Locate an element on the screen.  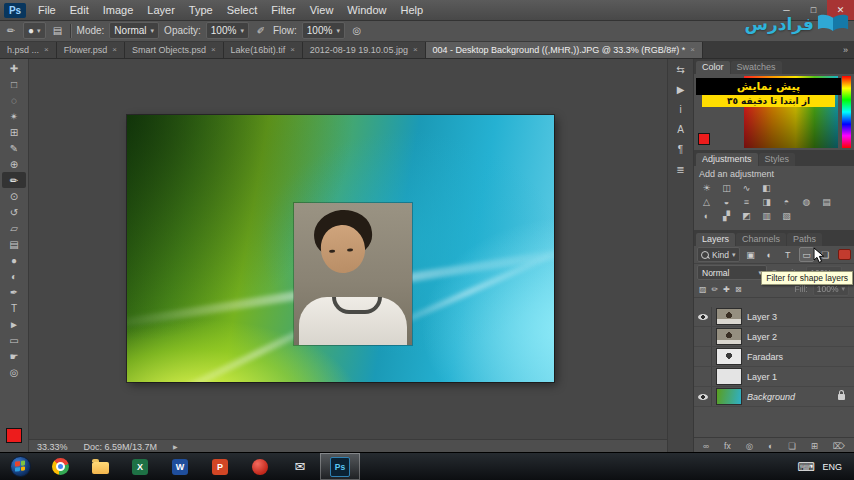
keyboard-icon: ⌨ is located at coordinates (806, 467).